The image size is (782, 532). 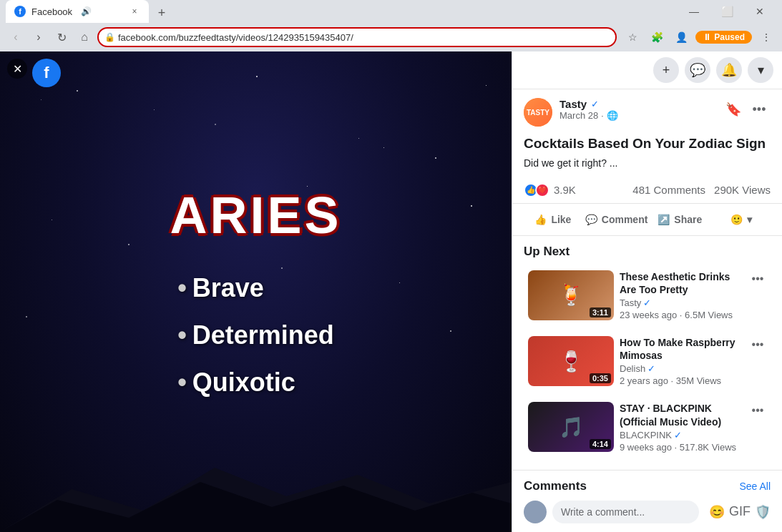 I want to click on video-close-button: ✕, so click(x=17, y=69).